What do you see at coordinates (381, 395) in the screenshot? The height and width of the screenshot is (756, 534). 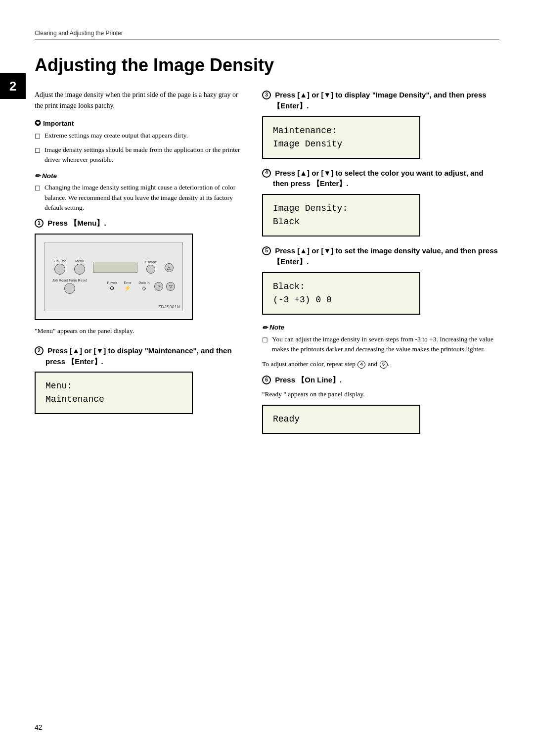 I see `step-6-sub: "Ready " appears on the panel display.` at bounding box center [381, 395].